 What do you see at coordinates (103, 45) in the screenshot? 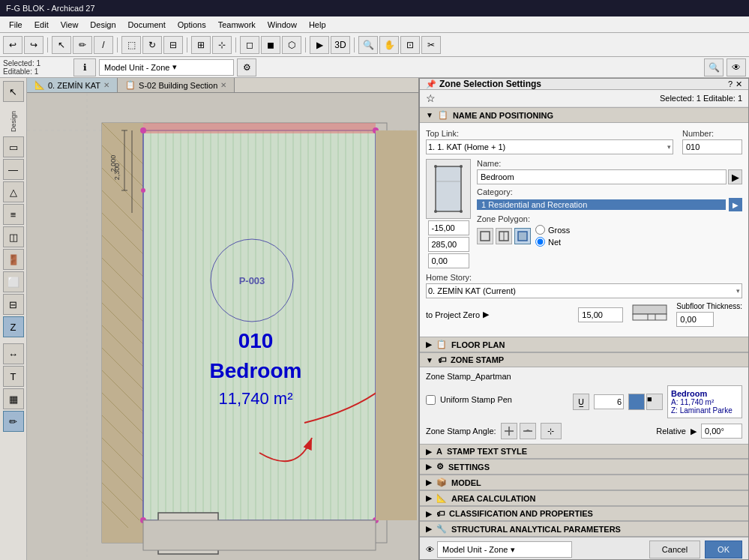
I see `line-tool: /` at bounding box center [103, 45].